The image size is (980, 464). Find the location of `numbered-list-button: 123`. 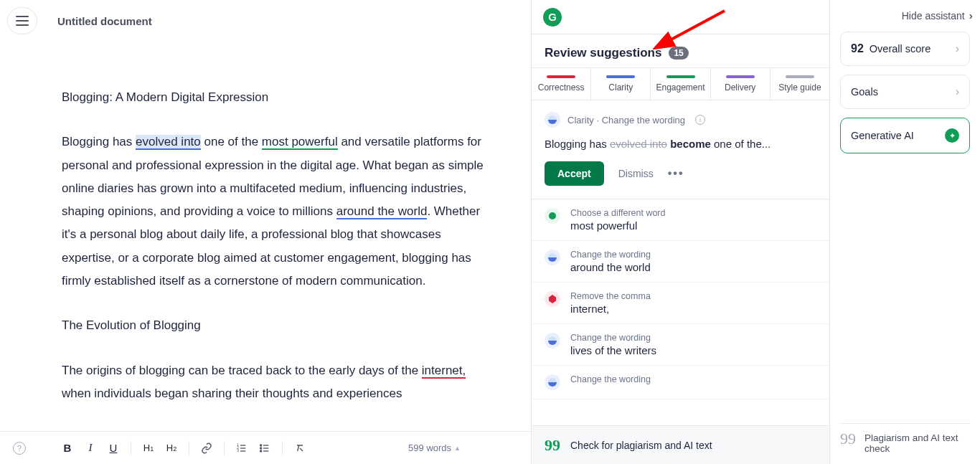

numbered-list-button: 123 is located at coordinates (242, 448).